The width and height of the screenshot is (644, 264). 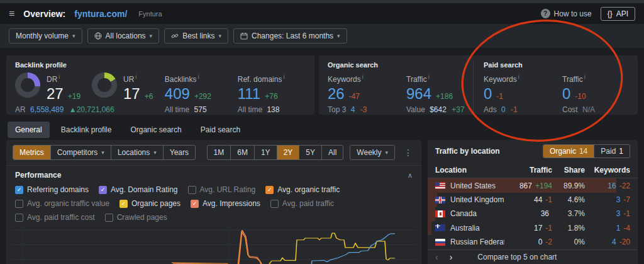 I want to click on table-row: Canada 36 3.7% 3-1, so click(x=533, y=214).